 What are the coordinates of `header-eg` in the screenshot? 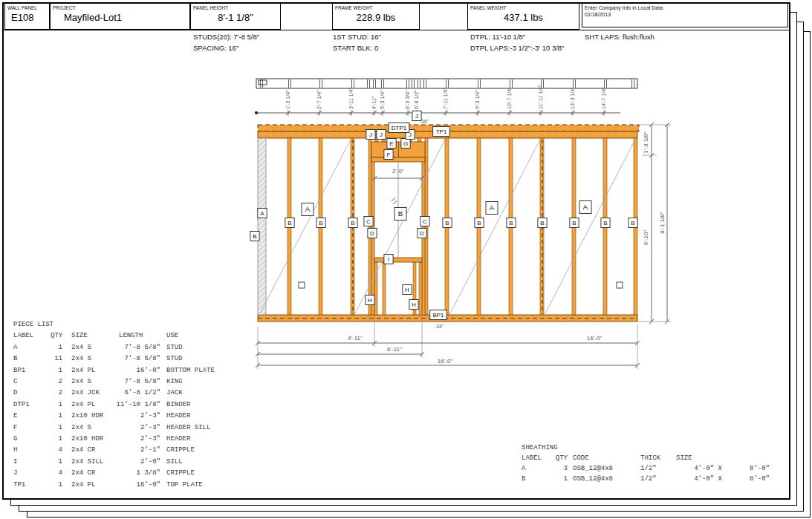 It's located at (398, 150).